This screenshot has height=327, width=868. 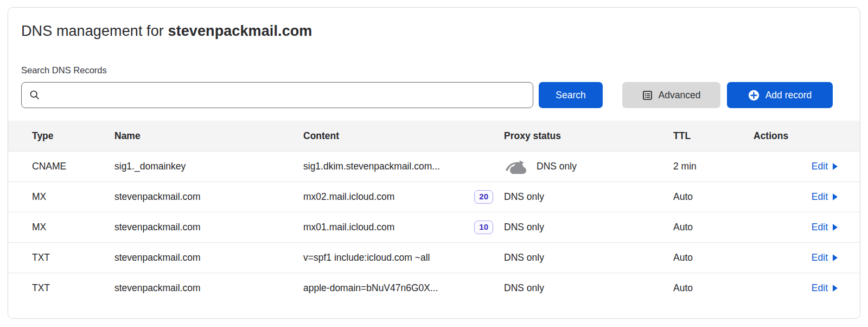 I want to click on advanced-button: Advanced, so click(x=672, y=95).